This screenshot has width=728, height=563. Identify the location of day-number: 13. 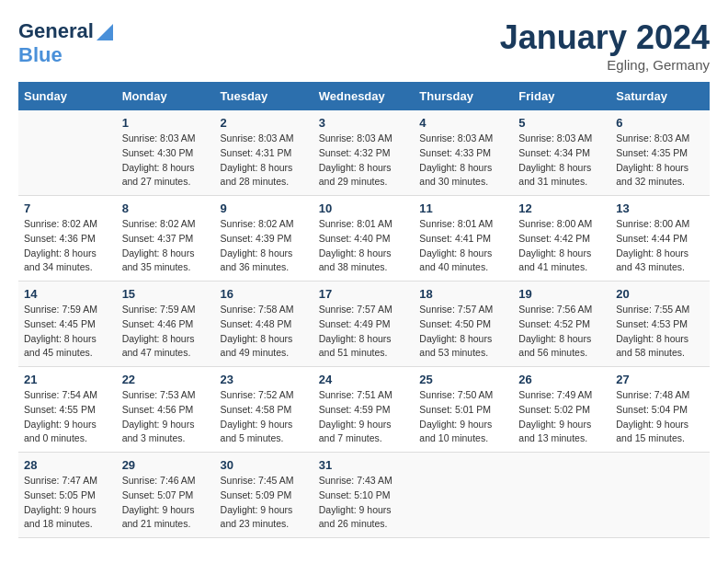
(660, 208).